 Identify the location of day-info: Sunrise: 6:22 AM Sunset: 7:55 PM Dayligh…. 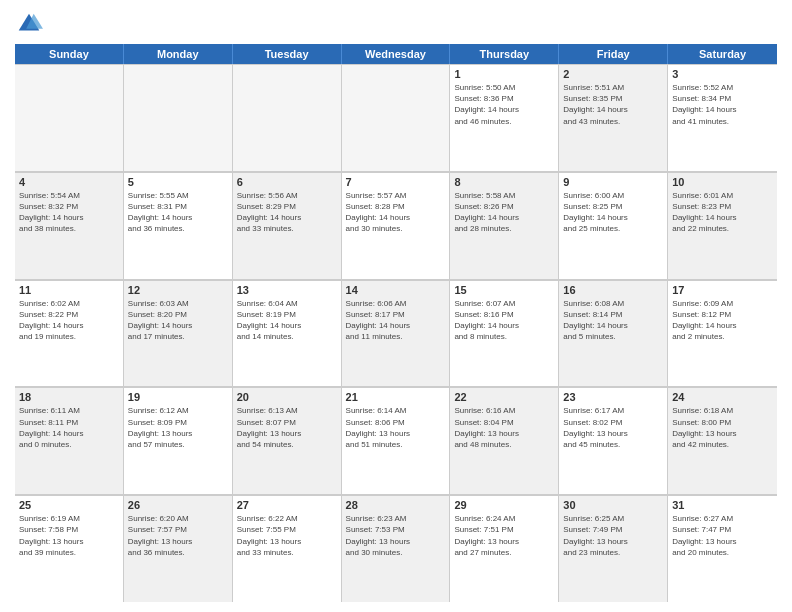
(287, 536).